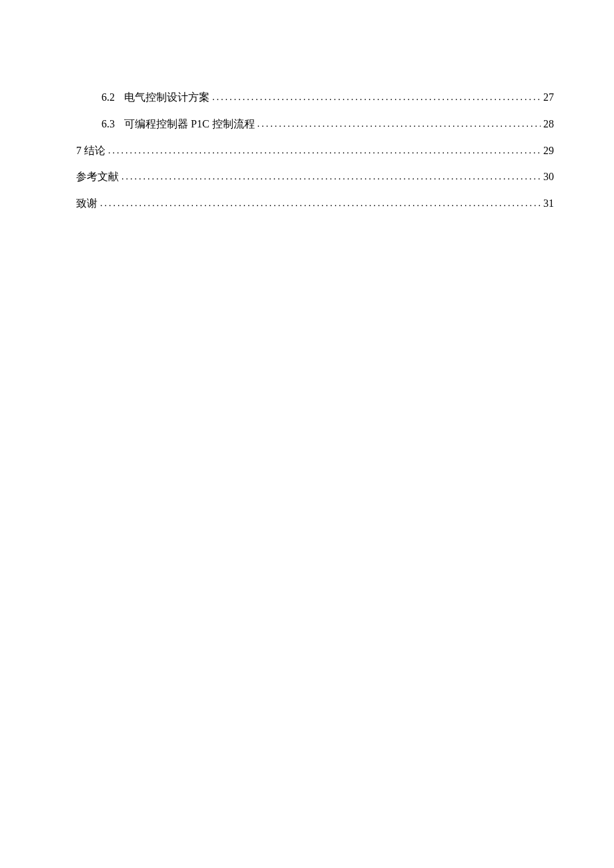 This screenshot has width=614, height=868. What do you see at coordinates (549, 97) in the screenshot?
I see `toc-entry-page: 27` at bounding box center [549, 97].